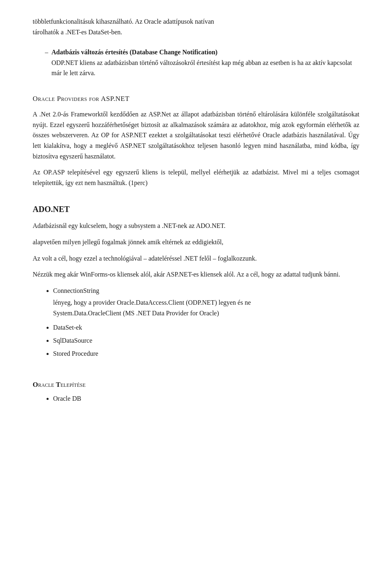 The height and width of the screenshot is (569, 392). Describe the element at coordinates (196, 99) in the screenshot. I see `oracle-providers-heading: Oracle Providers for ASP.NET` at that location.